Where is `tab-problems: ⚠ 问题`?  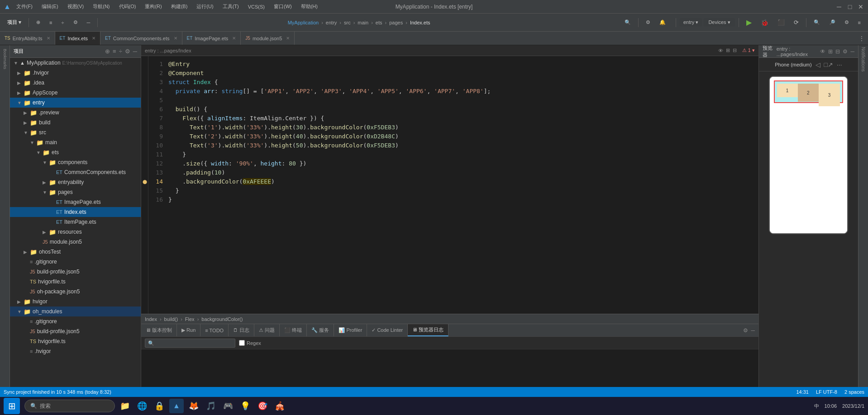 tab-problems: ⚠ 问题 is located at coordinates (267, 330).